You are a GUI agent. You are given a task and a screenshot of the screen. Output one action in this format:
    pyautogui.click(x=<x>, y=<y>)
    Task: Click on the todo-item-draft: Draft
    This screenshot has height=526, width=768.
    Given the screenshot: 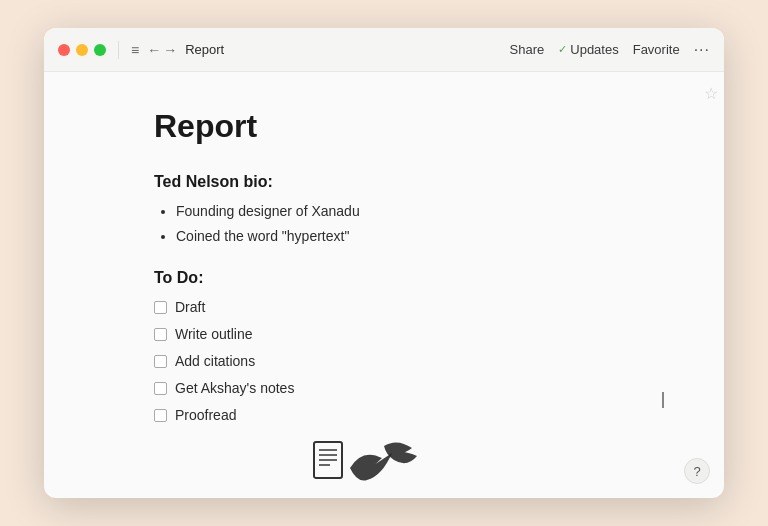 What is the action you would take?
    pyautogui.click(x=399, y=308)
    